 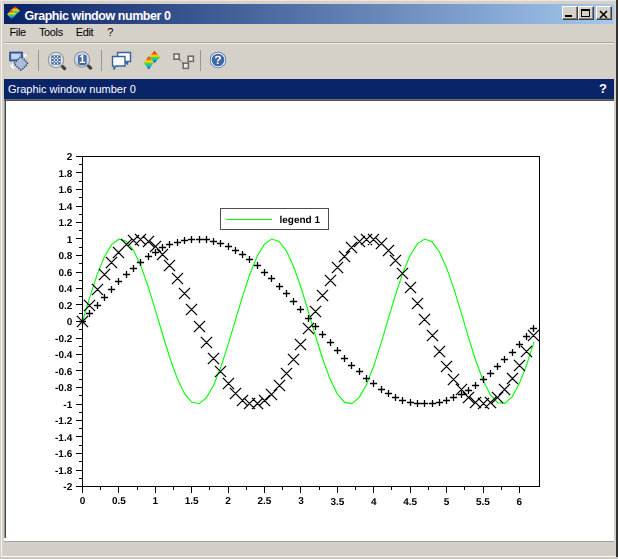 What do you see at coordinates (64, 356) in the screenshot?
I see `svg-text: -0.4` at bounding box center [64, 356].